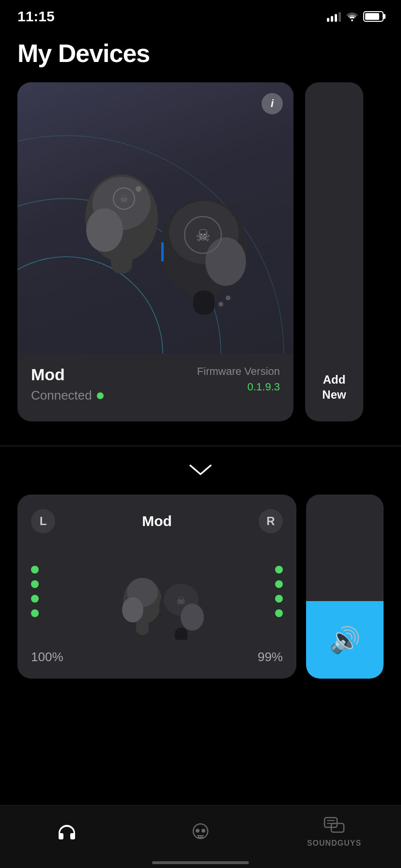 This screenshot has height=868, width=401. I want to click on info-button: i, so click(272, 104).